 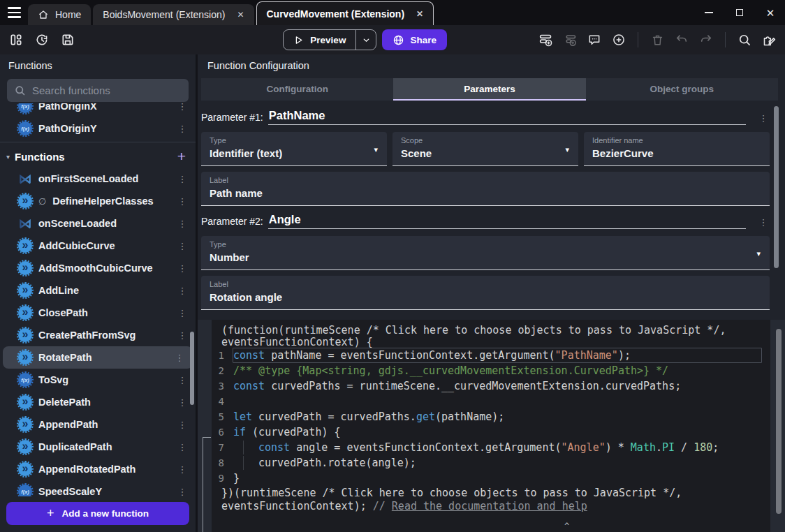 What do you see at coordinates (706, 40) in the screenshot?
I see `redo-icon` at bounding box center [706, 40].